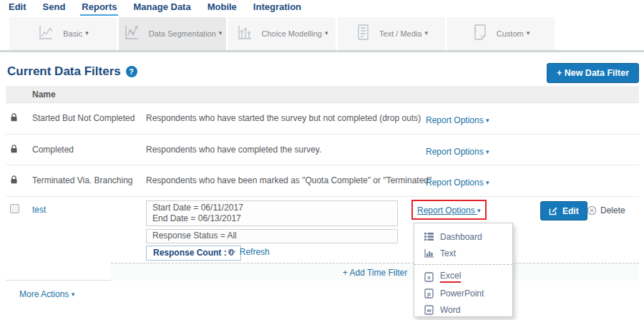 This screenshot has height=320, width=644. What do you see at coordinates (429, 310) in the screenshot?
I see `word-file-icon: w` at bounding box center [429, 310].